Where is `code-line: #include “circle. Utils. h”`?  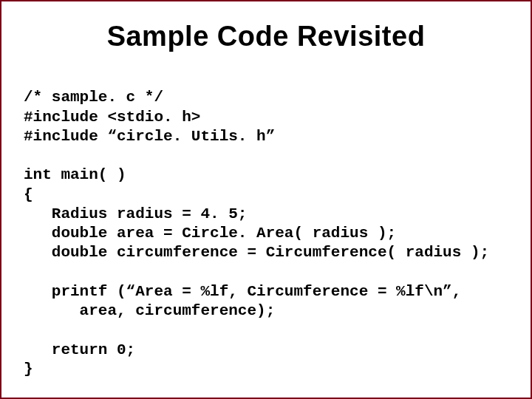
code-line: #include “circle. Utils. h” is located at coordinates (149, 136).